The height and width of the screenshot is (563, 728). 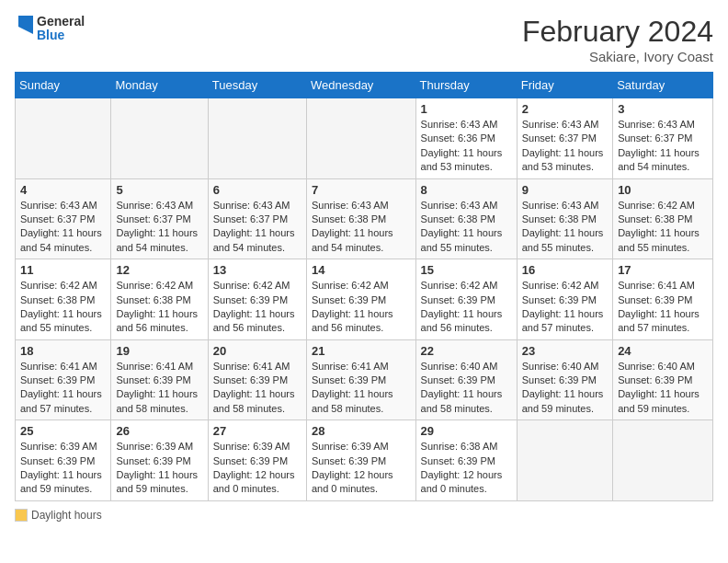 What do you see at coordinates (59, 515) in the screenshot?
I see `legend-item: Daylight hours` at bounding box center [59, 515].